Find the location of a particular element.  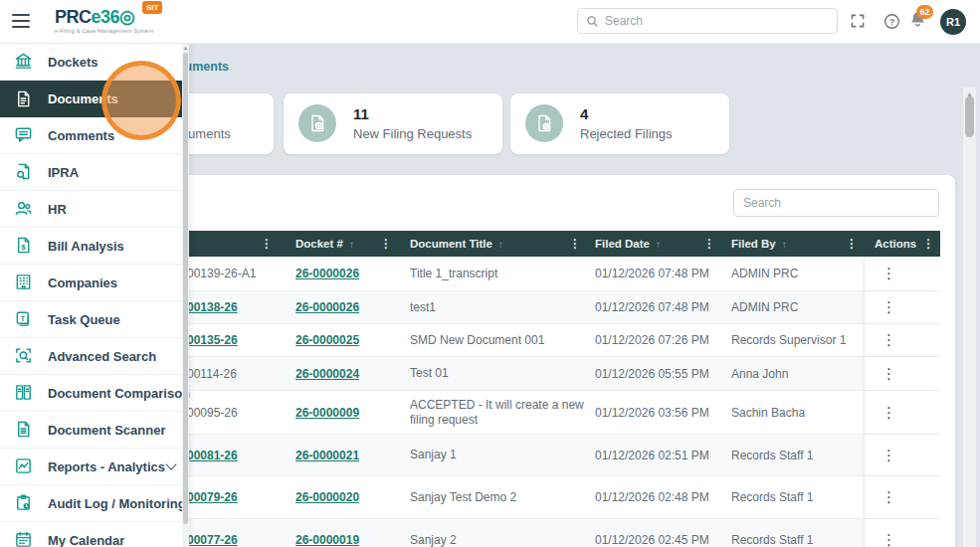

document-title: Sanjay Test Demo 2 is located at coordinates (464, 497).